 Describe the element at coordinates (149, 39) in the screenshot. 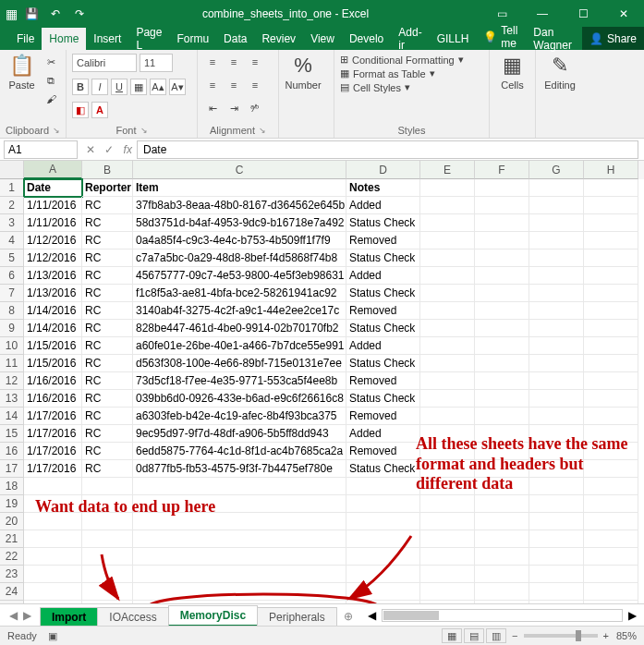

I see `ribbon-tab-pagel: Page L` at that location.